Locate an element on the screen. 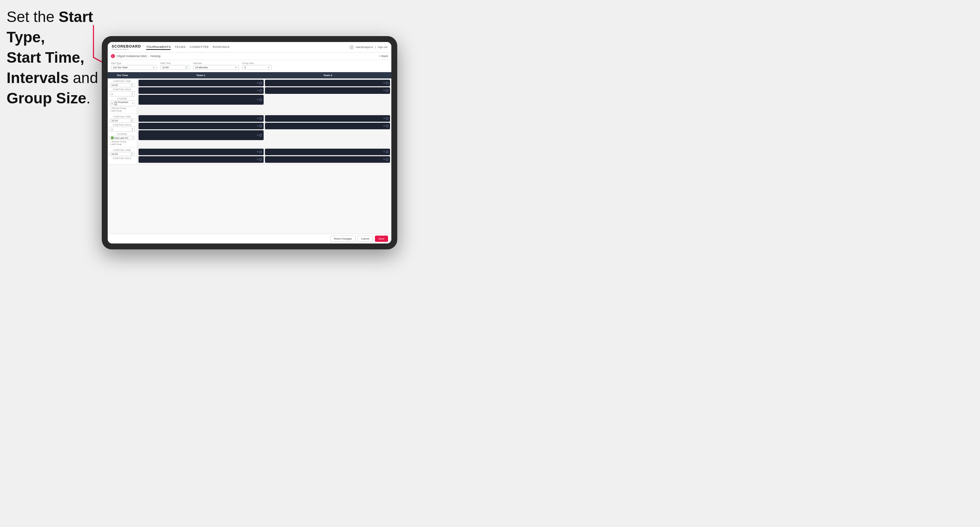 The width and height of the screenshot is (980, 527). player-slot-6-1: ✕ is located at coordinates (327, 152).